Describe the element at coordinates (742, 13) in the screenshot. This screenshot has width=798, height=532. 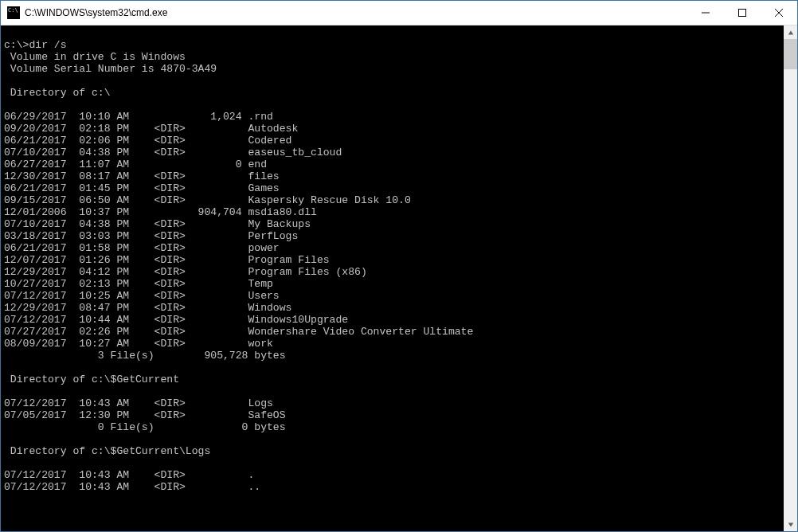
I see `titlebar-controls` at that location.